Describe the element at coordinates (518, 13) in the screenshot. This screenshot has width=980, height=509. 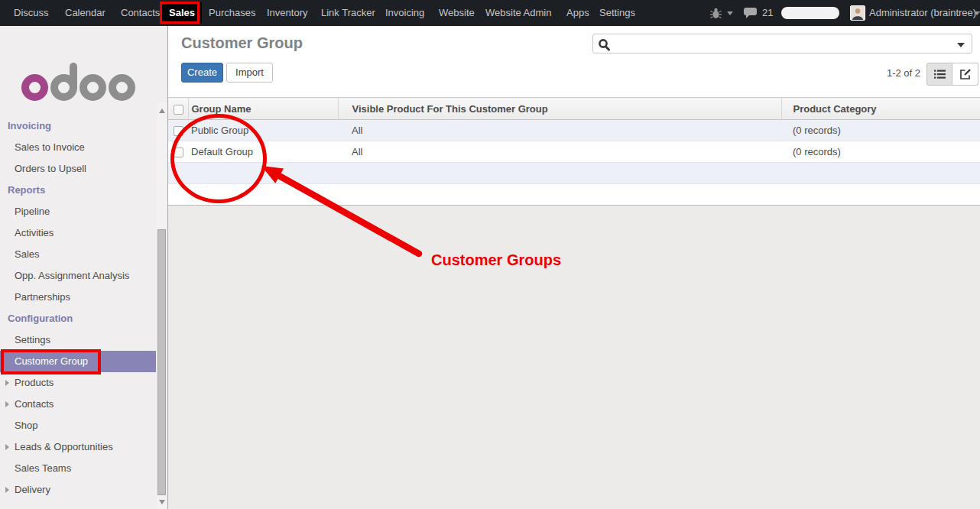
I see `nav-website-admin: Website Admin` at that location.